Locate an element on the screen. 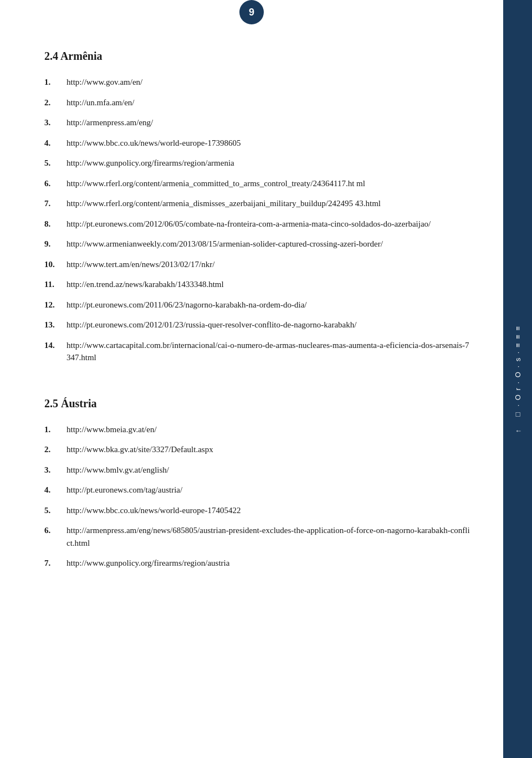 This screenshot has width=532, height=758. list-item: 9. http://www.armenianweekly.com/2013/08… is located at coordinates (257, 244).